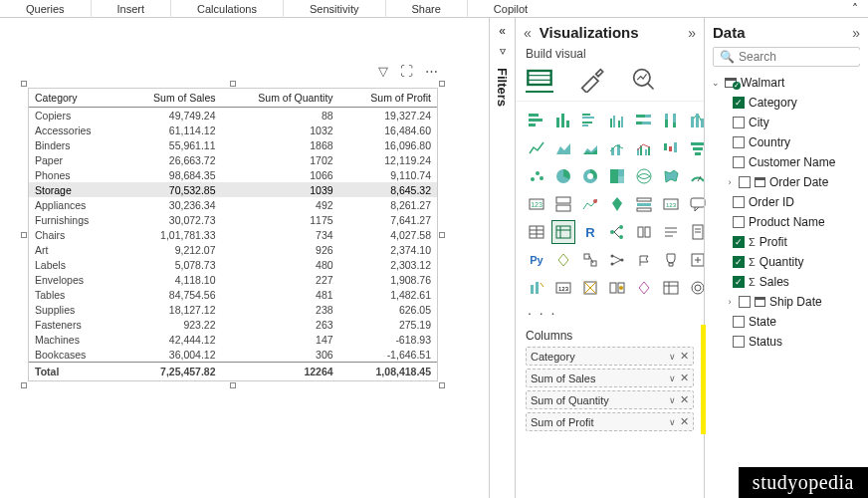  Describe the element at coordinates (537, 148) in the screenshot. I see `line-chart-icon` at that location.